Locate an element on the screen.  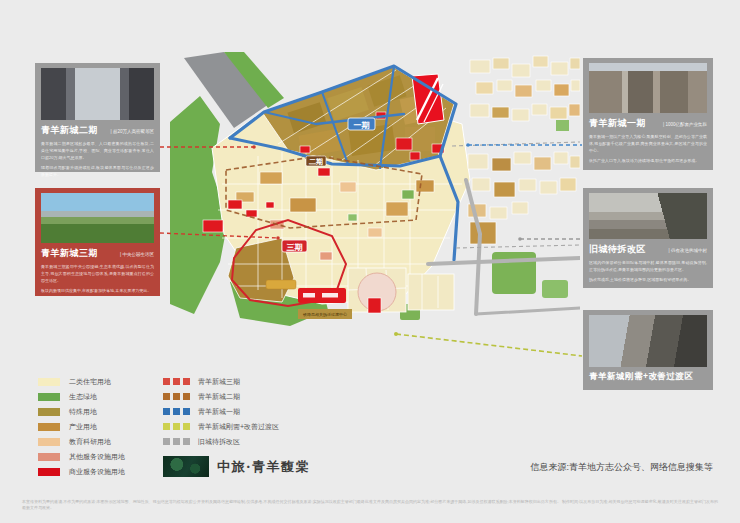
legend-label: 旧城待拆改区 is located at coordinates (219, 442).